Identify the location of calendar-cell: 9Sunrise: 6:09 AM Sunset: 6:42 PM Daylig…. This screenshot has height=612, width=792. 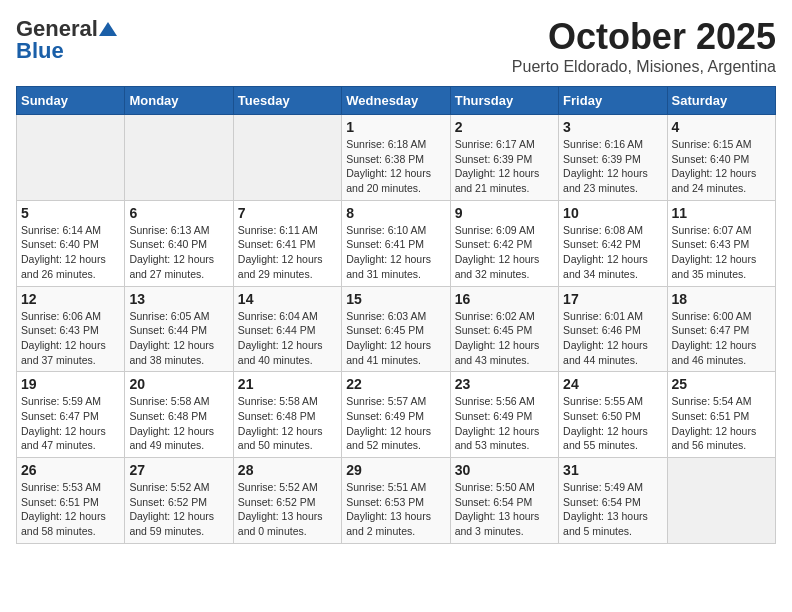
(504, 243).